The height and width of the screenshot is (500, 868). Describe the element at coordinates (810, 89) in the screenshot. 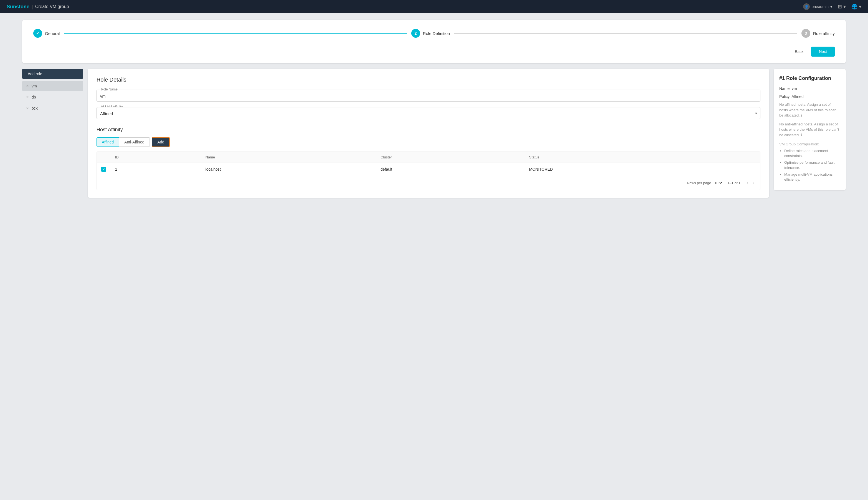

I see `panel-name-info: Name: vm` at that location.